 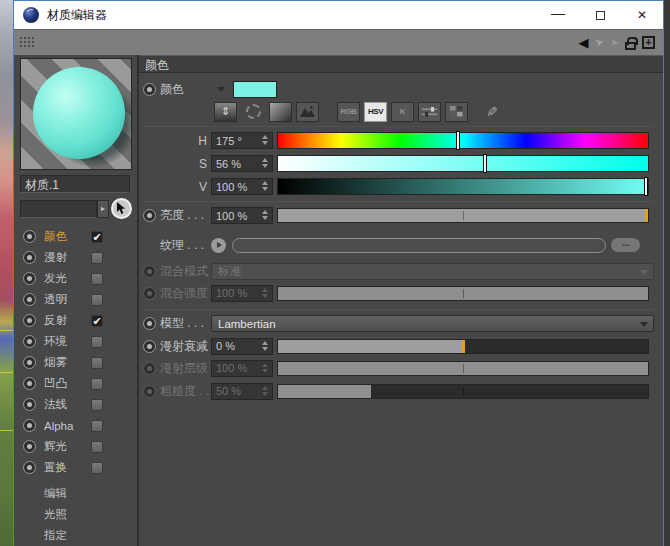 I want to click on channel-row-颜色: 颜色✔, so click(x=76, y=236).